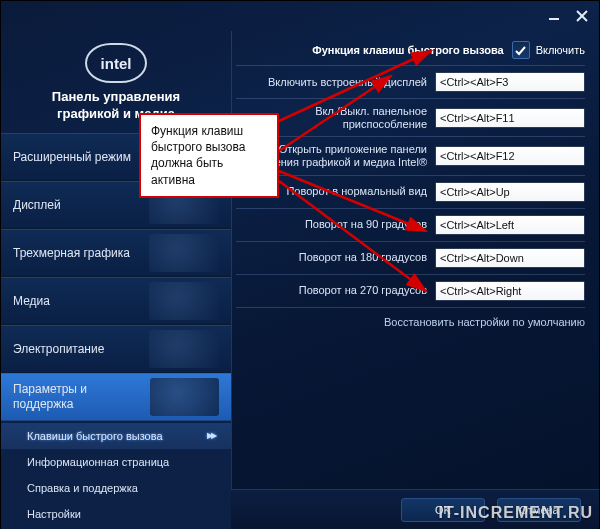 This screenshot has width=600, height=529. I want to click on intel-logo: intel, so click(116, 63).